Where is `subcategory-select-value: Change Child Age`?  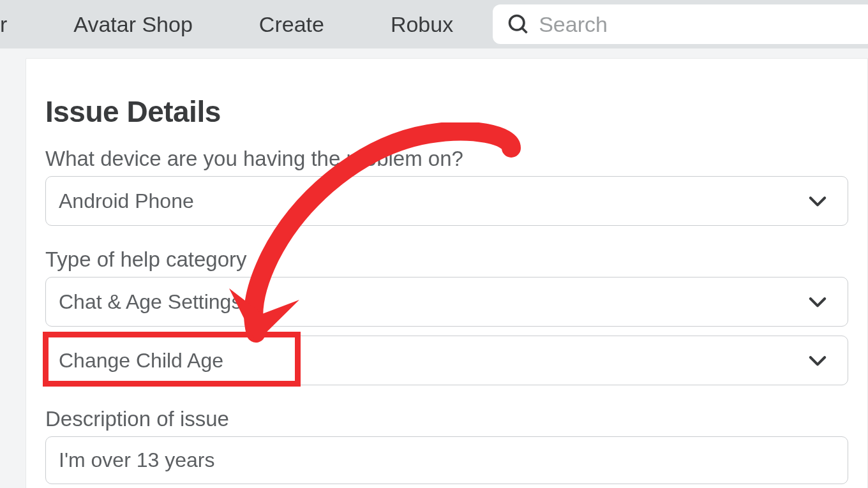
subcategory-select-value: Change Child Age is located at coordinates (141, 361).